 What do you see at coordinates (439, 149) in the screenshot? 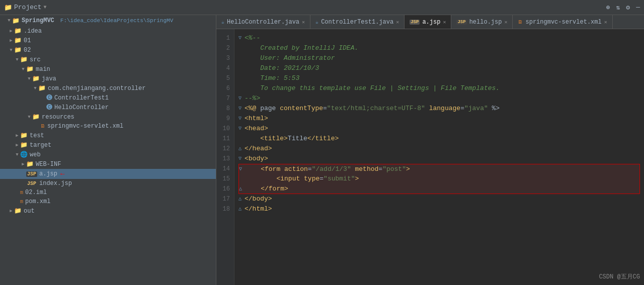
I see `code-line-12: △ </head>` at bounding box center [439, 149].